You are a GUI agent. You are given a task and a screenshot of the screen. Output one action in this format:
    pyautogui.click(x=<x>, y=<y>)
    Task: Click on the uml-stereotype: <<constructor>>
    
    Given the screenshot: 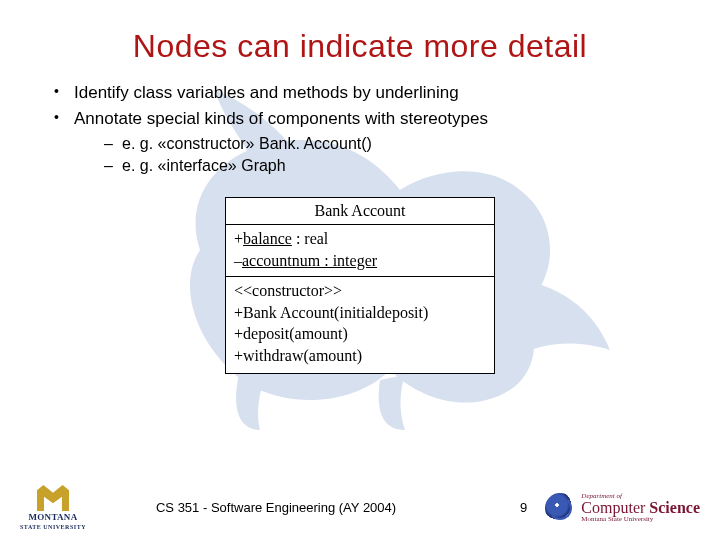 What is the action you would take?
    pyautogui.click(x=360, y=291)
    